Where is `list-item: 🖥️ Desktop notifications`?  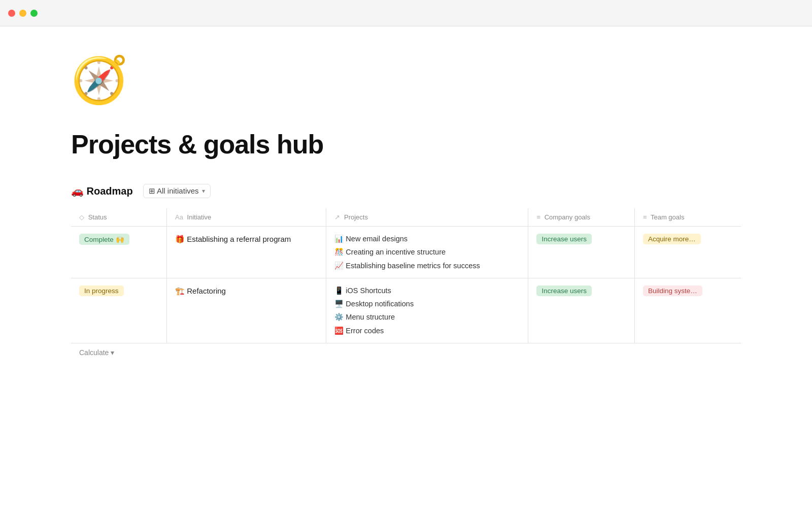 list-item: 🖥️ Desktop notifications is located at coordinates (427, 304).